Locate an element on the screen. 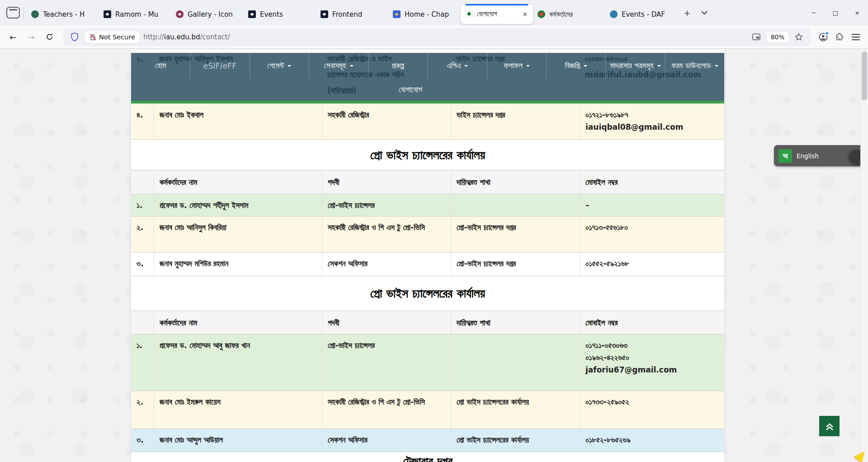  ramom-favicon is located at coordinates (108, 14).